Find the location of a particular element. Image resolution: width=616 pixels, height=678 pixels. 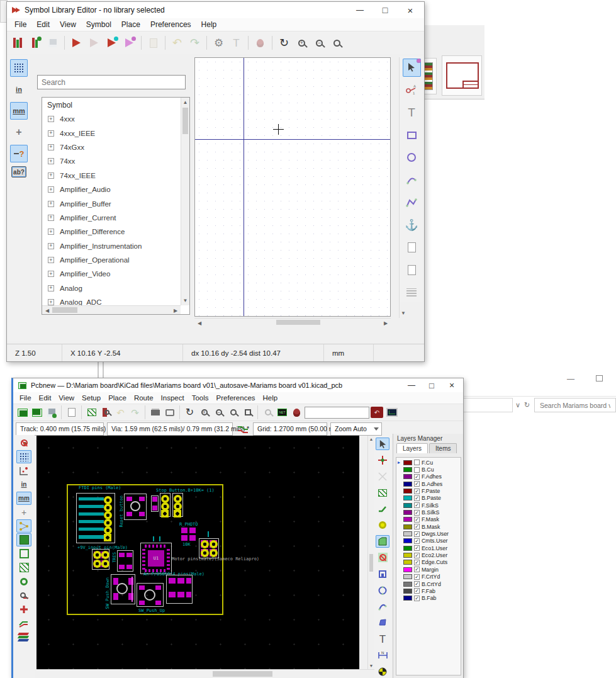

layer-row: ▸ F.Cu is located at coordinates (428, 462).